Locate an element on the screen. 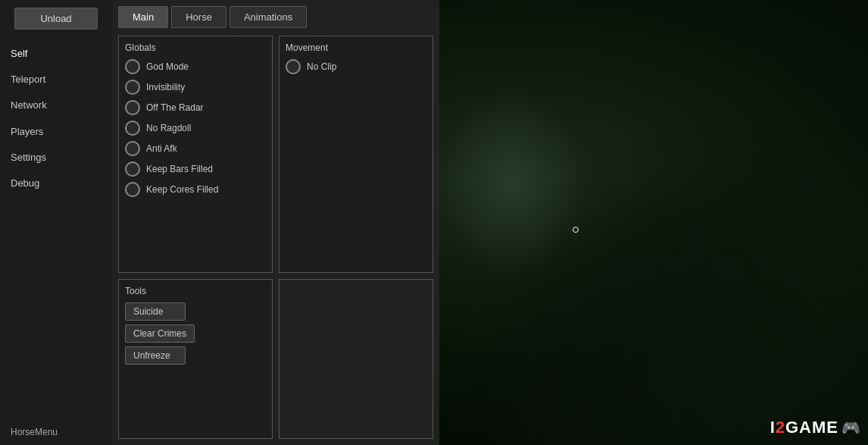 This screenshot has width=868, height=445. toggle-no-clip-label: No Clip is located at coordinates (321, 67).